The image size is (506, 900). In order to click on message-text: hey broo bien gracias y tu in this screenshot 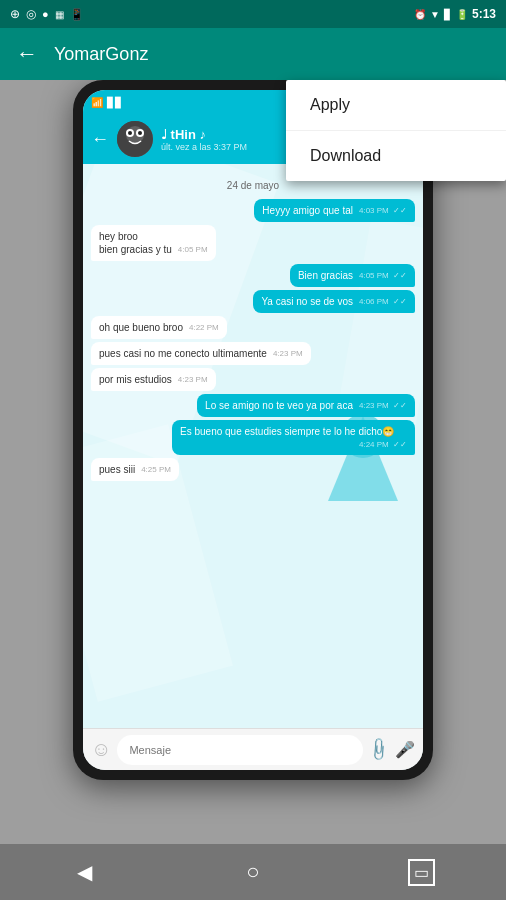, I will do `click(136, 243)`.